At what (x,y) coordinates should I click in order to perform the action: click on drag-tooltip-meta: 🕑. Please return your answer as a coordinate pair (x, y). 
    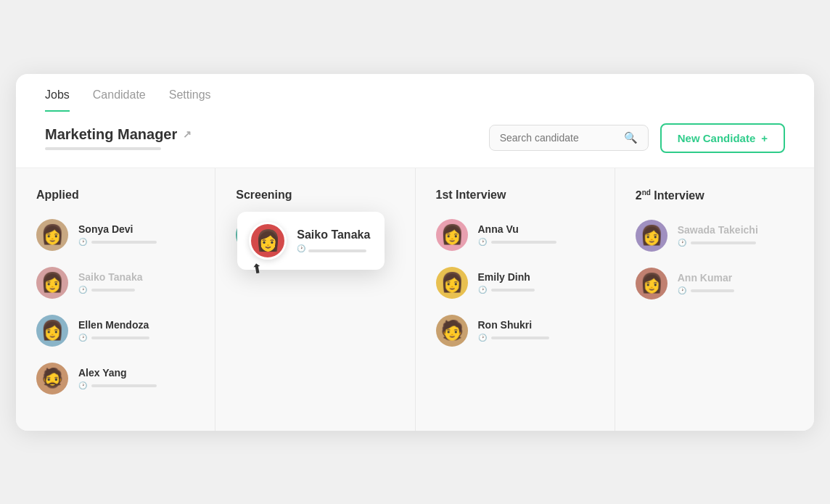
    Looking at the image, I should click on (334, 248).